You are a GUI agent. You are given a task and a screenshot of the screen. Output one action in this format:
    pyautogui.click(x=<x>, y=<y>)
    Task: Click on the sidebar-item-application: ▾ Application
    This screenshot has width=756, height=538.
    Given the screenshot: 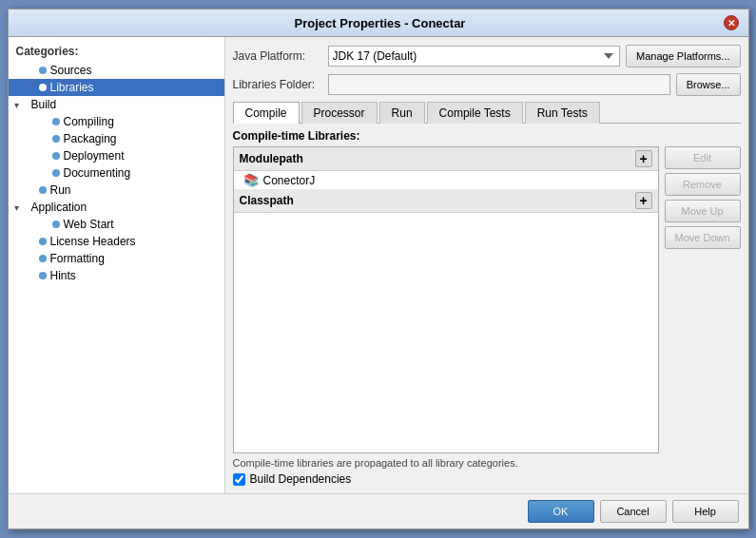 What is the action you would take?
    pyautogui.click(x=116, y=207)
    